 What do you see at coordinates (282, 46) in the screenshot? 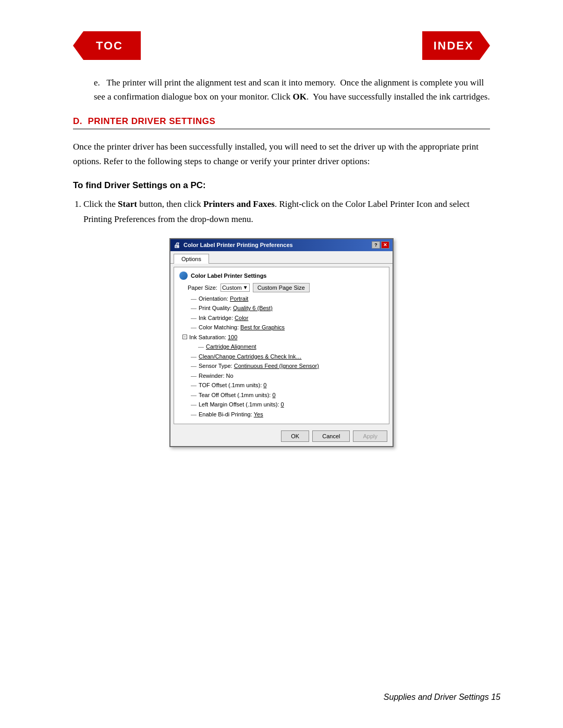
I see `nav-buttons: TOC INDEX` at bounding box center [282, 46].